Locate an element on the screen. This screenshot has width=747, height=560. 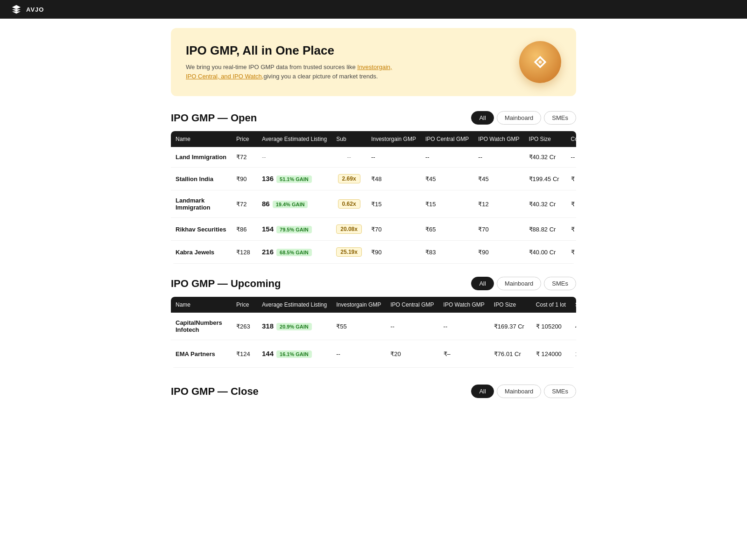
banner: IPO GMP, All in One Place We bring you r… is located at coordinates (374, 62).